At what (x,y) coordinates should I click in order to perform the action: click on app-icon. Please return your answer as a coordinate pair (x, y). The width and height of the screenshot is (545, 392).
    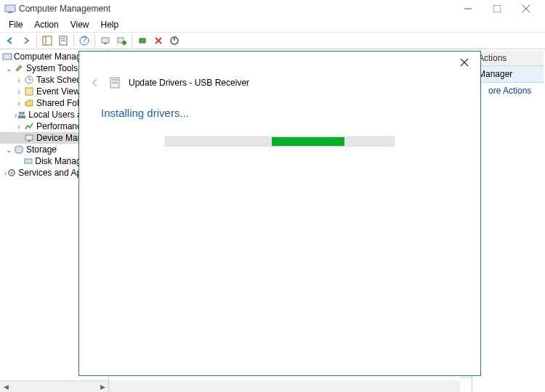
    Looking at the image, I should click on (10, 9).